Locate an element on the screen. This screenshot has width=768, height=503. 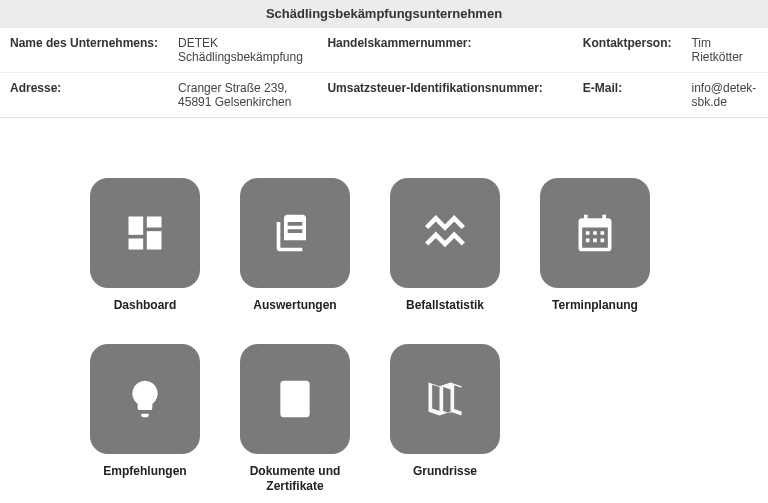
tile-floorplans-label: Grundrisse is located at coordinates (445, 472).